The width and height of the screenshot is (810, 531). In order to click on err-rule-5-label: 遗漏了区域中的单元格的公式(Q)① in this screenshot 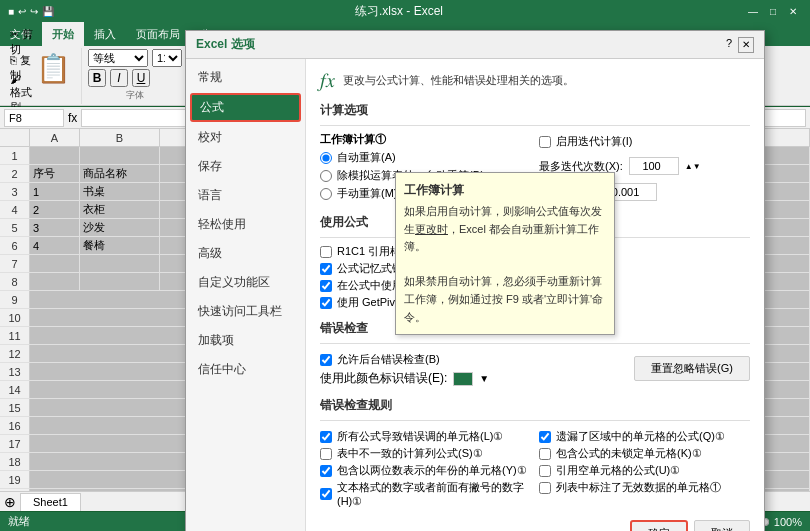, I will do `click(640, 436)`.